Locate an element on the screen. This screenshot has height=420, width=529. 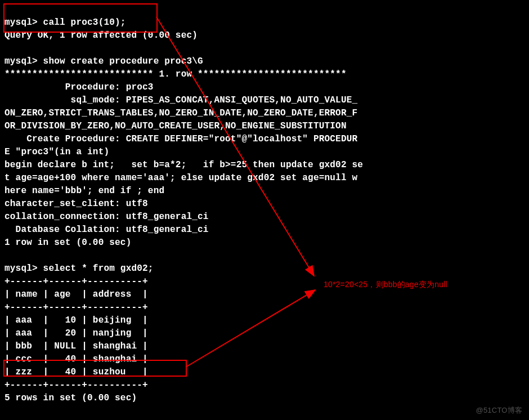
terminal-line: here name='bbb'; end if ; end is located at coordinates (84, 191).